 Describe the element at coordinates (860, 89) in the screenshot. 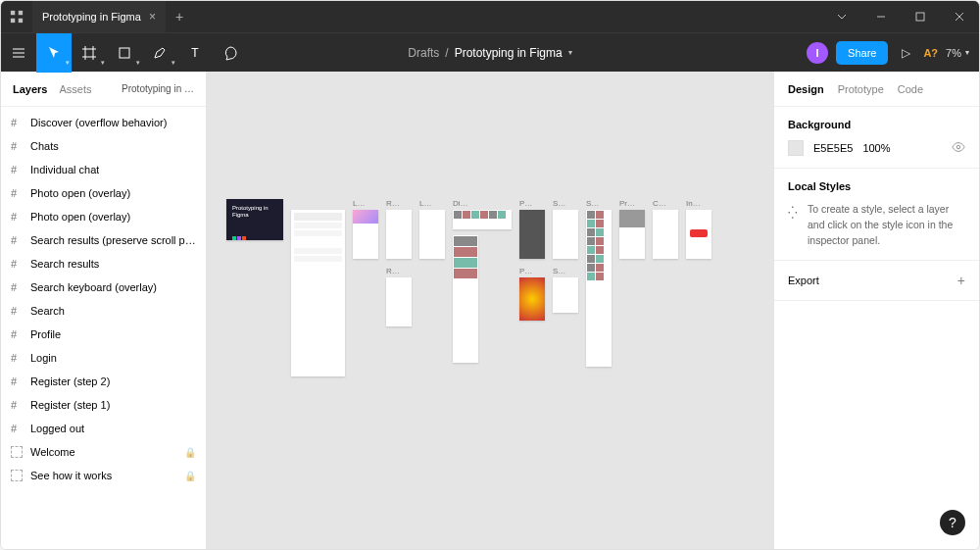

I see `tab-prototype: Prototype` at that location.